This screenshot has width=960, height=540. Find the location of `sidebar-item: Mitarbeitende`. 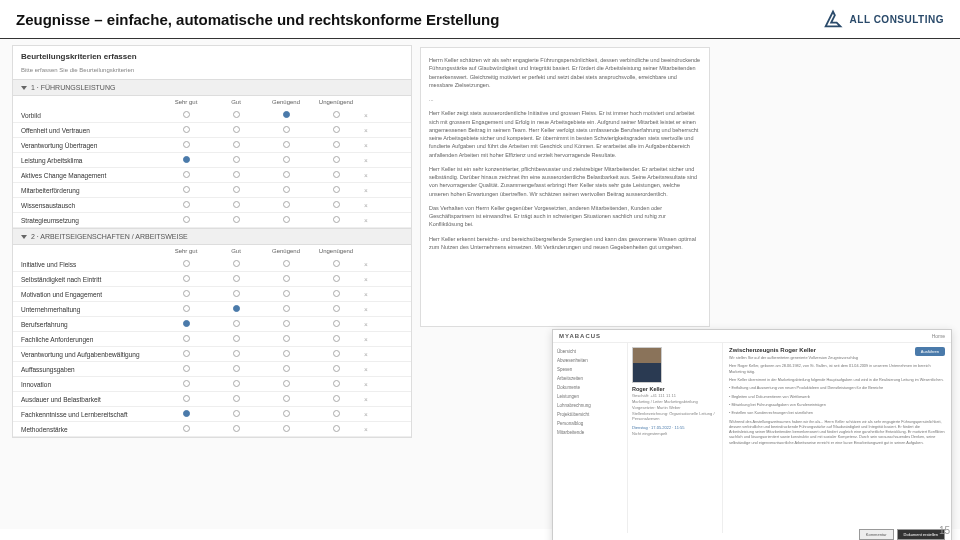

sidebar-item: Mitarbeitende is located at coordinates (590, 432).